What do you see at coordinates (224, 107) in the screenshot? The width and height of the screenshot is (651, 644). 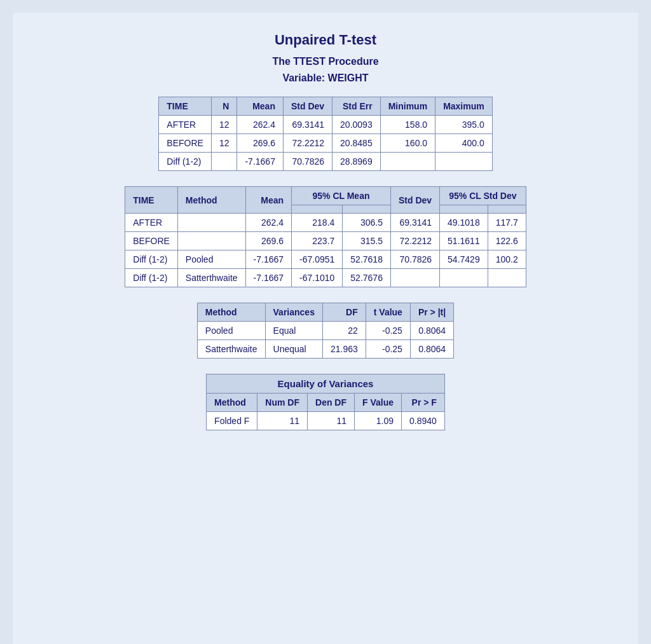 I see `col-n: N` at bounding box center [224, 107].